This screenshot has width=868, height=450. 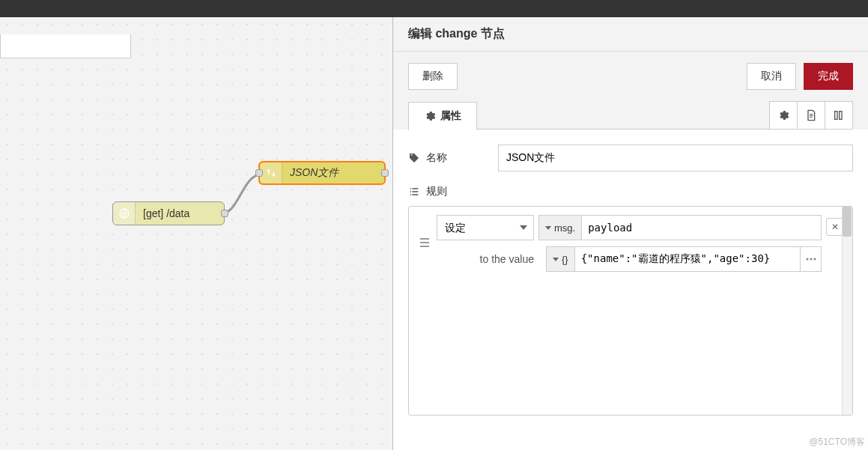 I want to click on ellipsis-icon, so click(x=811, y=259).